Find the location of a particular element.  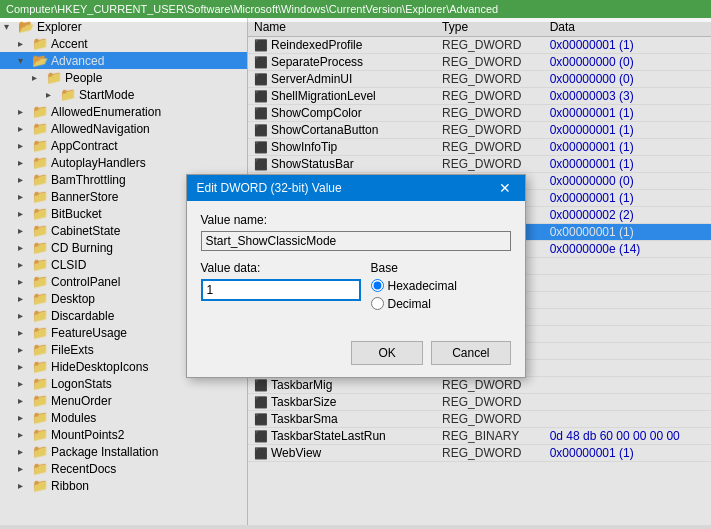

hex-label: Hexadecimal is located at coordinates (422, 286).